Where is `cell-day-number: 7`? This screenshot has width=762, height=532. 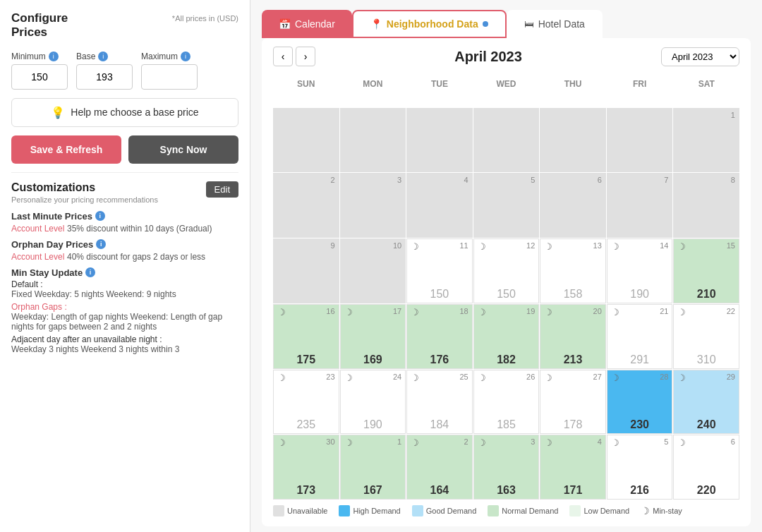
cell-day-number: 7 is located at coordinates (666, 180).